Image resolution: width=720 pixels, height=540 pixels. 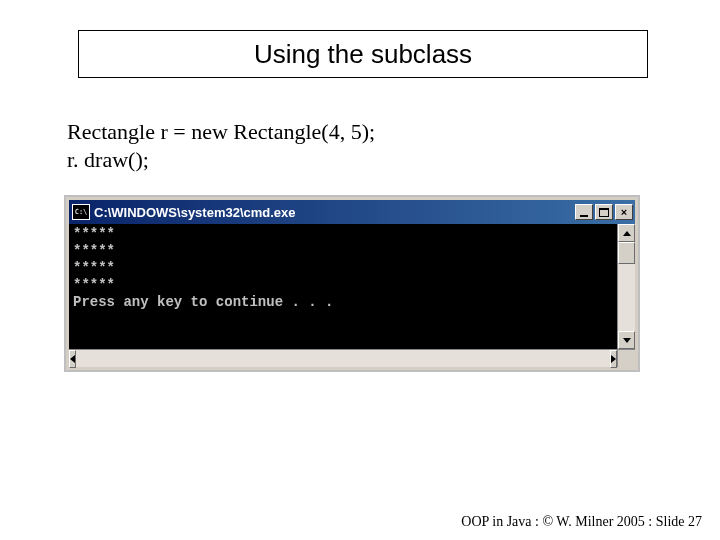 I want to click on scroll-track-vertical, so click(x=626, y=298).